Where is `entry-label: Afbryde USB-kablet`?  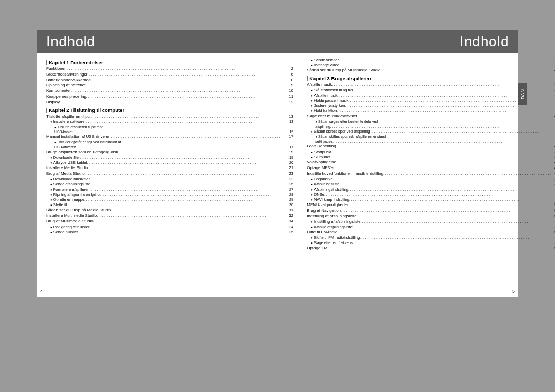 entry-label: Afbryde USB-kablet is located at coordinates (70, 163).